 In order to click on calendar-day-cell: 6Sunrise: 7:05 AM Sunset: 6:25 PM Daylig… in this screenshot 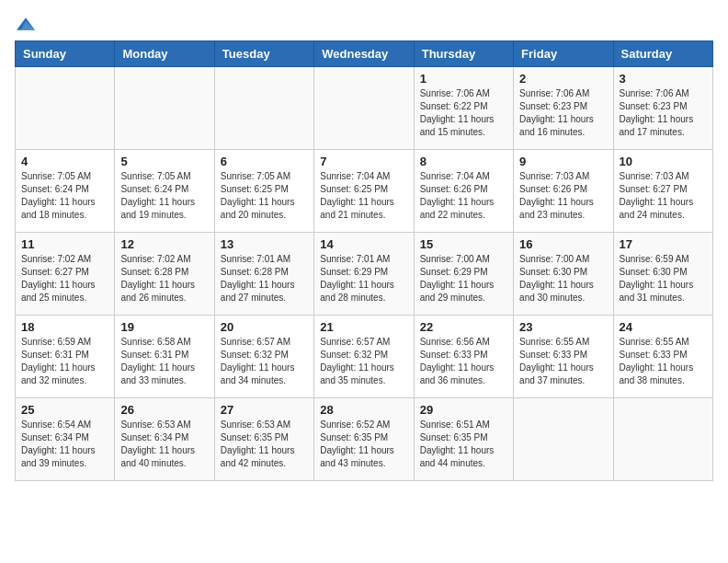, I will do `click(264, 191)`.